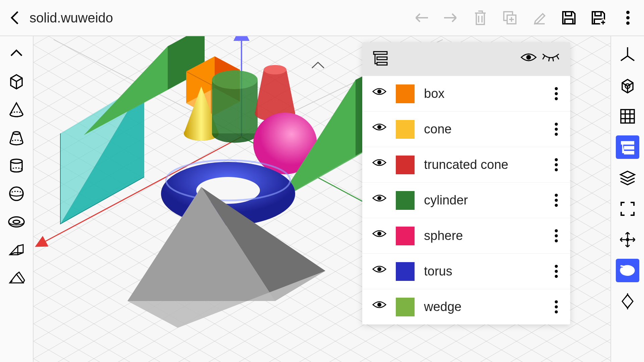 Image resolution: width=644 pixels, height=362 pixels. What do you see at coordinates (483, 307) in the screenshot?
I see `layer-name-label: wedge` at bounding box center [483, 307].